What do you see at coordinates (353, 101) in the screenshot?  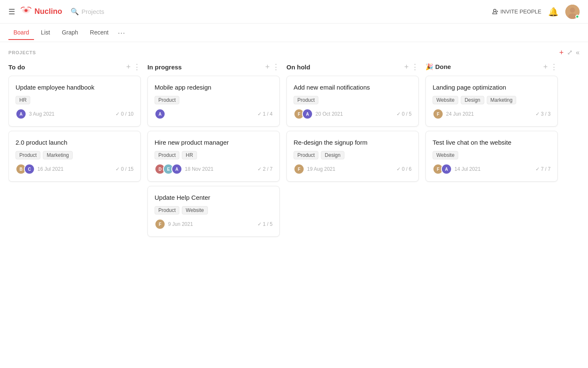 I see `card: Add new email notificationsProductFA20 O…` at bounding box center [353, 101].